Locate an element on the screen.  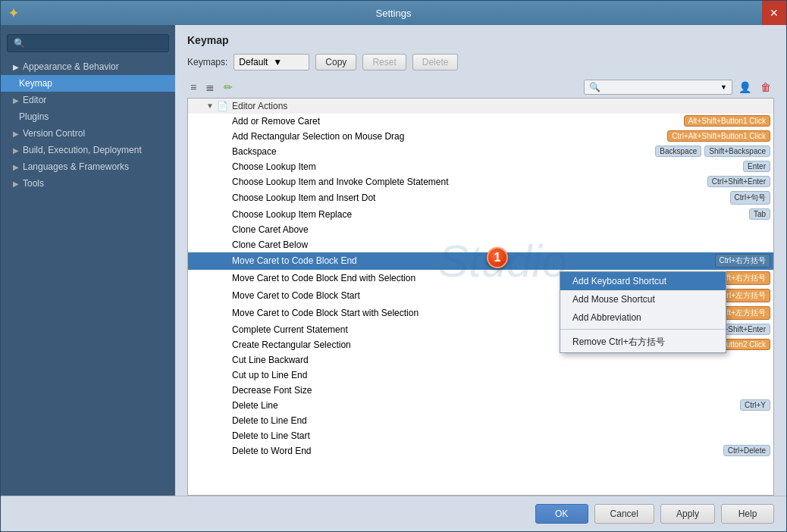
expand-all-button: ≡ is located at coordinates (193, 87).